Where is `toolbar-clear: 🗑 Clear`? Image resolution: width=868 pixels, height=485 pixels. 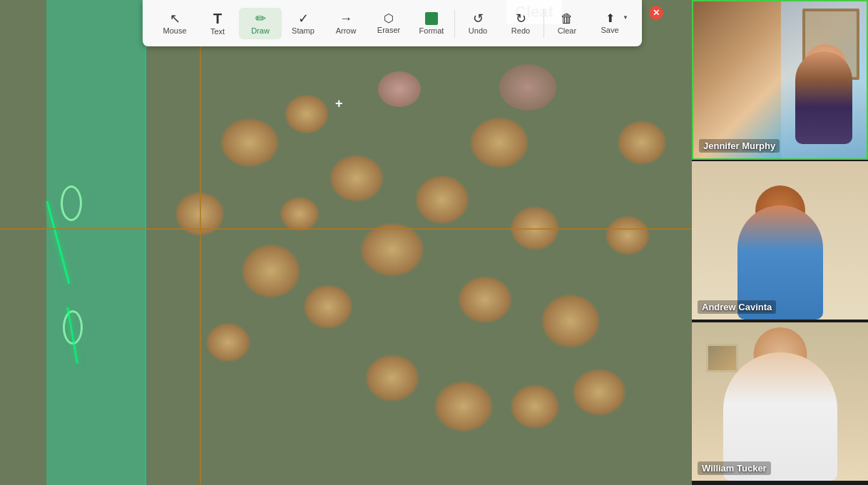 toolbar-clear: 🗑 Clear is located at coordinates (567, 24).